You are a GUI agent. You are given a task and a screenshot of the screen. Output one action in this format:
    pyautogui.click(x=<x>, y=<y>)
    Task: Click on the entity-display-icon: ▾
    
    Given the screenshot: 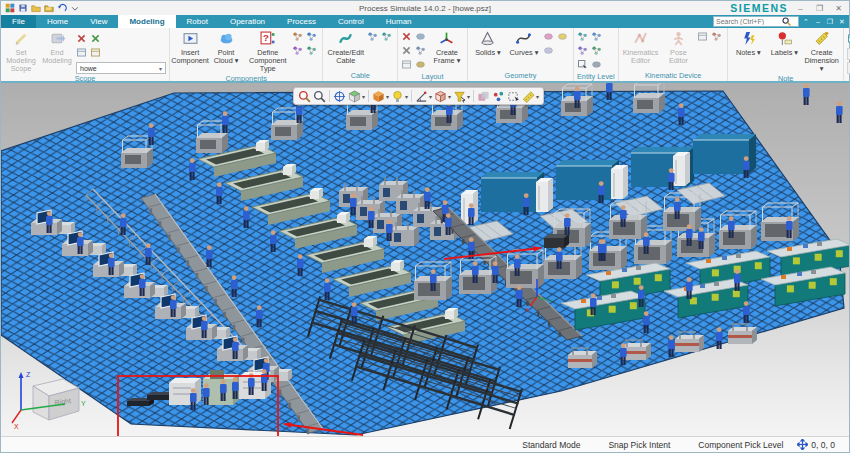 What is the action you would take?
    pyautogui.click(x=442, y=96)
    